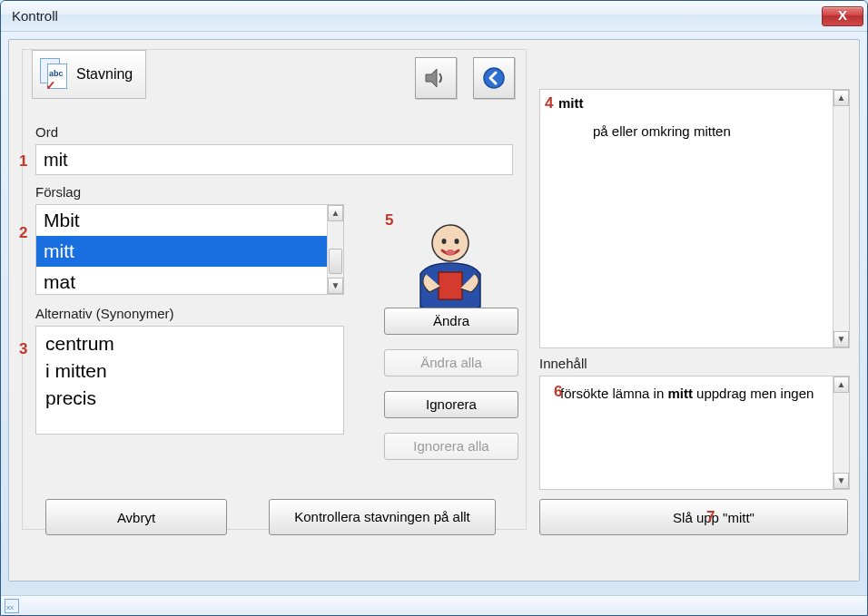 This screenshot has width=868, height=616. Describe the element at coordinates (190, 380) in the screenshot. I see `synonyms-box: centrum i mitten precis` at that location.